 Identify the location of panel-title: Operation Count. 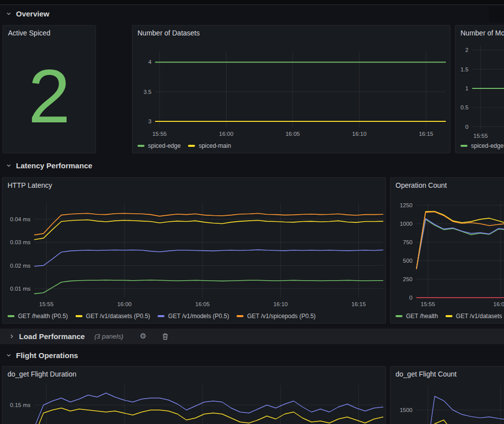
(421, 185).